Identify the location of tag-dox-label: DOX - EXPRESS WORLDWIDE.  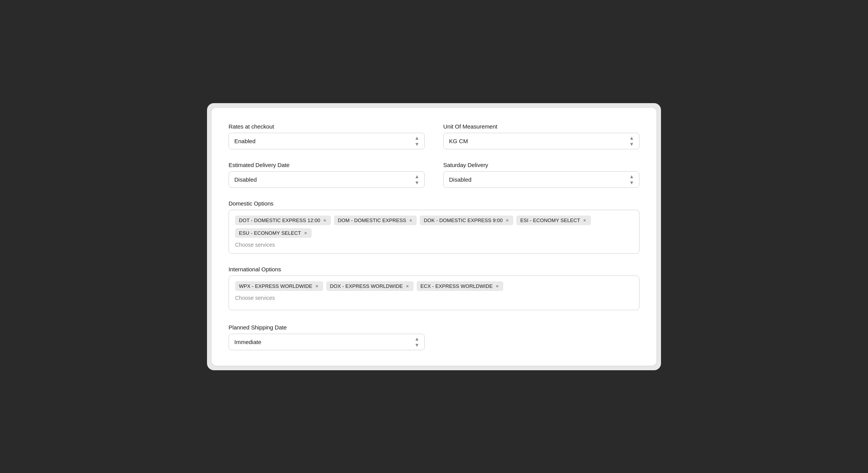
(366, 286).